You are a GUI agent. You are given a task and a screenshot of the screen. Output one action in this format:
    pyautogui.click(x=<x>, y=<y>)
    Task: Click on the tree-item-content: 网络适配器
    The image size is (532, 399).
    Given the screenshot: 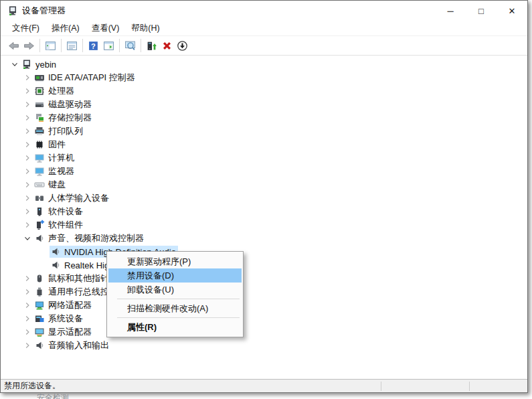 What is the action you would take?
    pyautogui.click(x=64, y=305)
    